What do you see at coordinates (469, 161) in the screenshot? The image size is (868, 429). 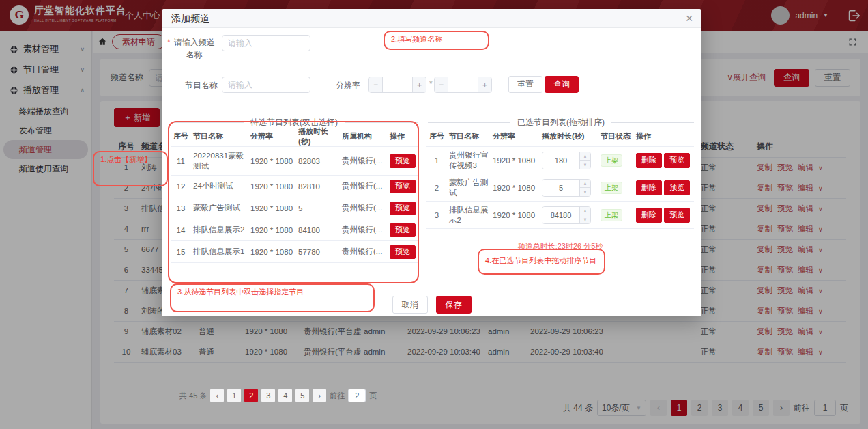 I see `cell-name: 贵州银行宣传视频3` at bounding box center [469, 161].